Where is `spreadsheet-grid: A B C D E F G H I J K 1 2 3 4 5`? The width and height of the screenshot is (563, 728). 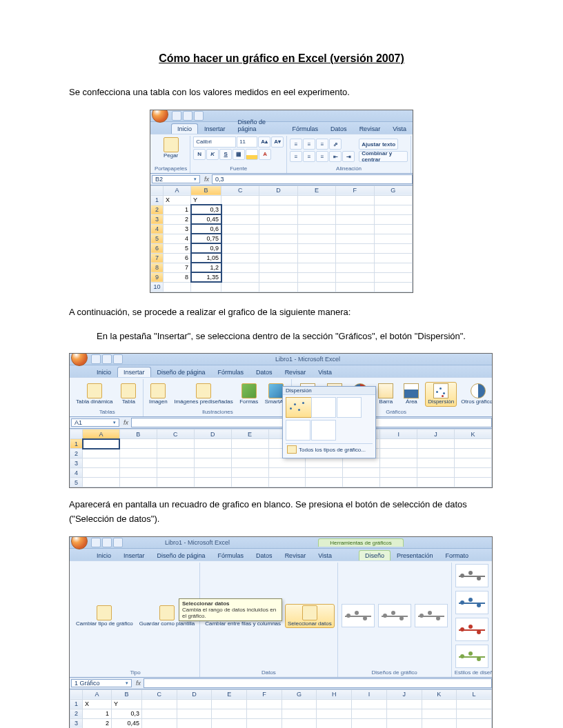
spreadsheet-grid: A B C D E F G H I J K 1 2 3 4 5 is located at coordinates (281, 458).